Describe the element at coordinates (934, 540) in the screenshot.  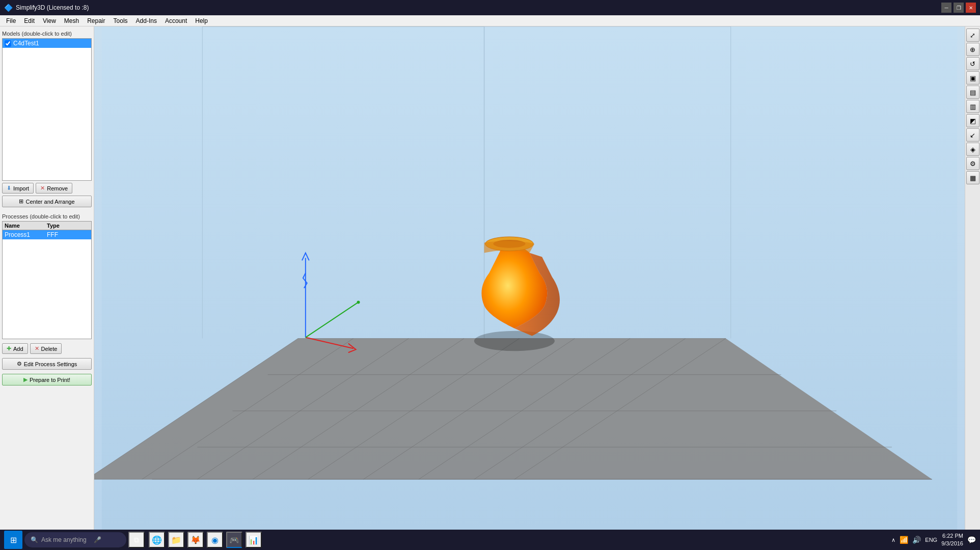
I see `system-tray: ∧ 📶 🔊 ENG 6:22 PM 9/3/2016 💬` at that location.